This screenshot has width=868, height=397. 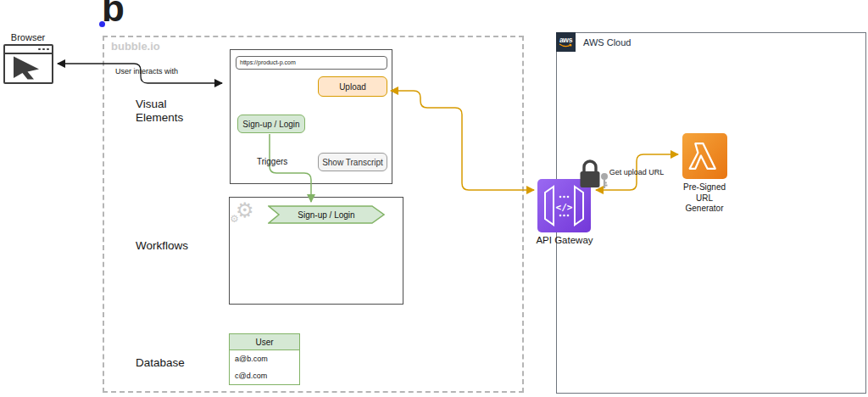 What do you see at coordinates (566, 40) in the screenshot?
I see `aws-logo-text: aws` at bounding box center [566, 40].